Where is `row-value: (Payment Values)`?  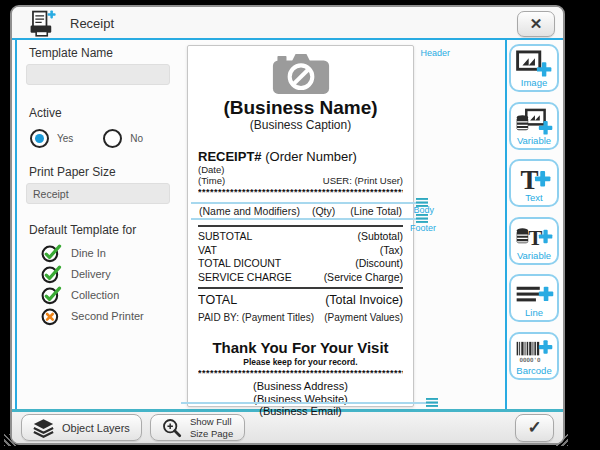
row-value: (Payment Values) is located at coordinates (364, 318).